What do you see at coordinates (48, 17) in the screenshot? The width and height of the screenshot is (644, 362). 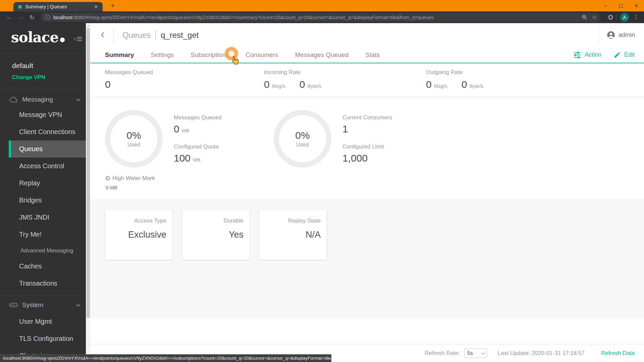 I see `site-info-icon: i` at bounding box center [48, 17].